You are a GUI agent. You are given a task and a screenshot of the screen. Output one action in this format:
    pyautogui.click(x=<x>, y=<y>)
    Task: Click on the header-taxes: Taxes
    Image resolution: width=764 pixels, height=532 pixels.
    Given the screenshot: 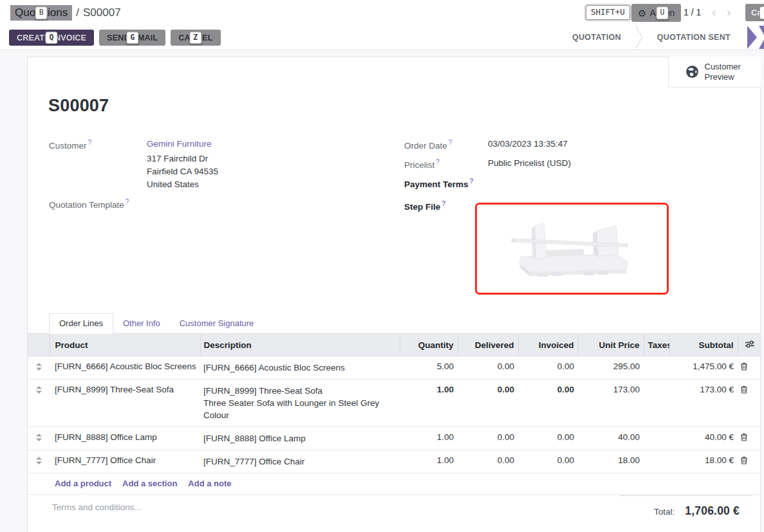 What is the action you would take?
    pyautogui.click(x=657, y=345)
    